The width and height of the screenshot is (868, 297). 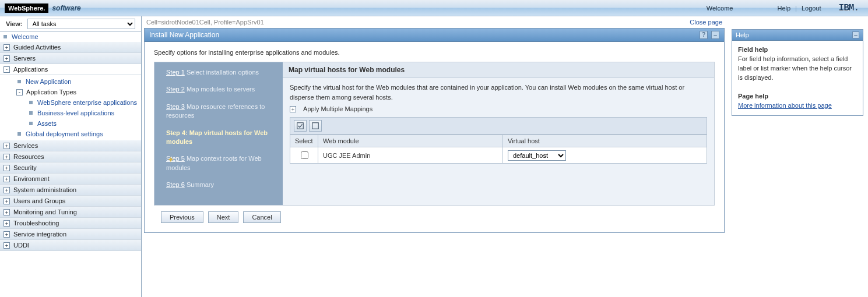 What do you see at coordinates (300, 126) in the screenshot?
I see `select-all-button` at bounding box center [300, 126].